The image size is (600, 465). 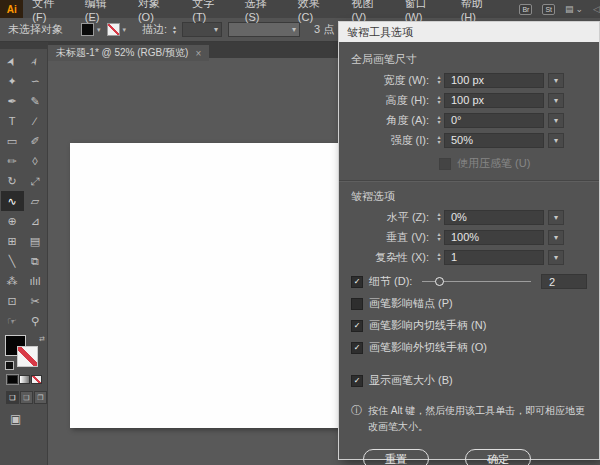 I want to click on default-fill-stroke-icon, so click(x=10, y=366).